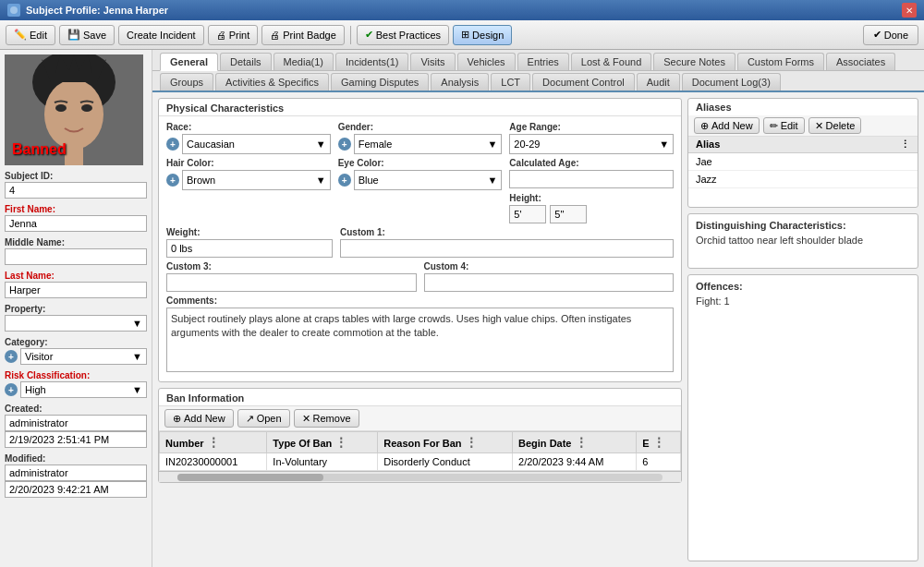 This screenshot has width=924, height=567. Describe the element at coordinates (419, 477) in the screenshot. I see `ban-scrollbar` at that location.